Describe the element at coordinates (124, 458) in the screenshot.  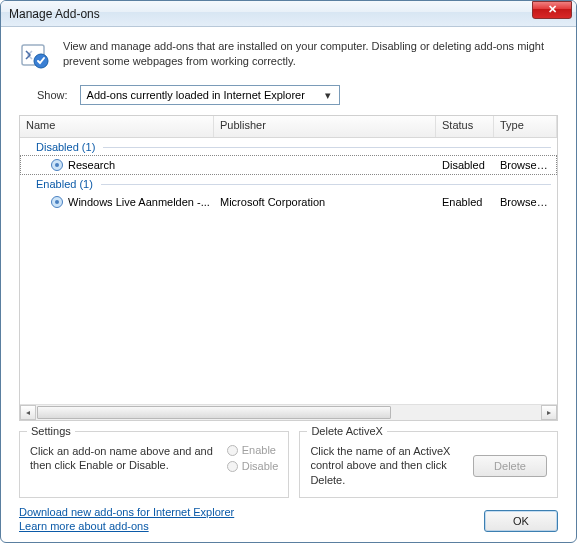
I see `settings-desc: Click an add-on name above and and then …` at that location.